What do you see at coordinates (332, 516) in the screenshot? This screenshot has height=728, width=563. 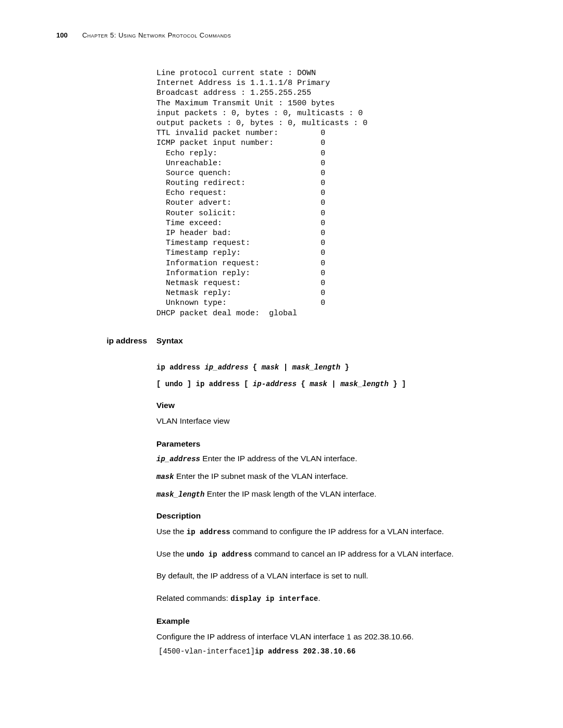 I see `description-heading: Description` at bounding box center [332, 516].